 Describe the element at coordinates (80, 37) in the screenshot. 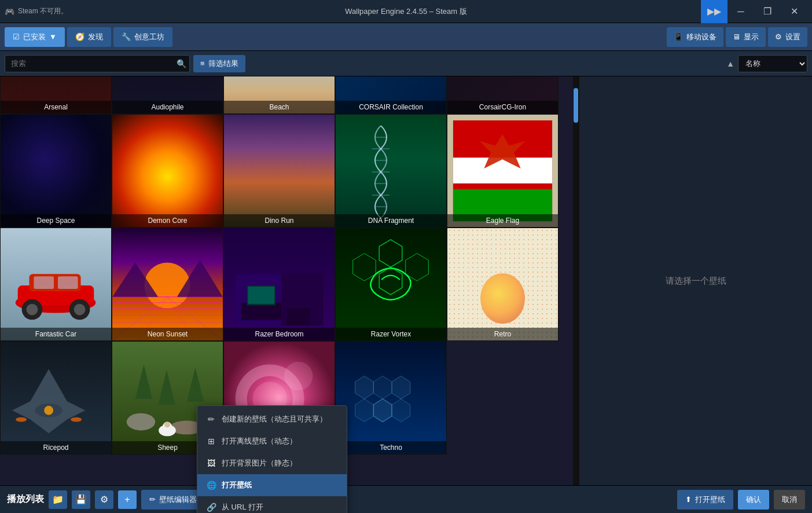

I see `discover-icon: 🧭` at that location.